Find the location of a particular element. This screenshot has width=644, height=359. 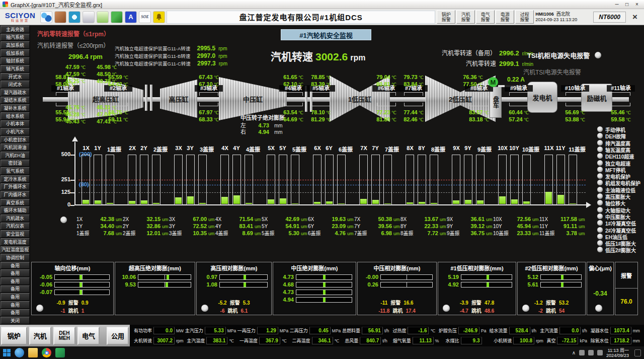

browser-icon is located at coordinates (19, 352).